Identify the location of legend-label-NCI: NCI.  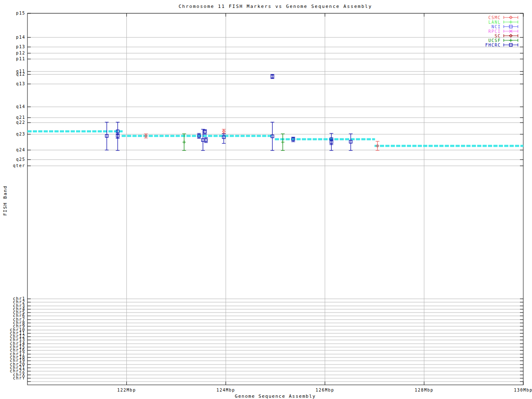
(496, 27).